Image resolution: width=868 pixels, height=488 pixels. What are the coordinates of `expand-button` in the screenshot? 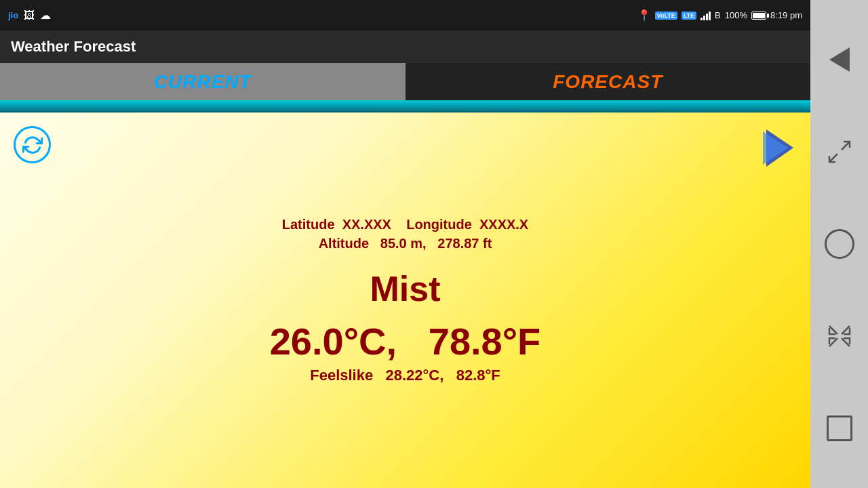 It's located at (840, 152).